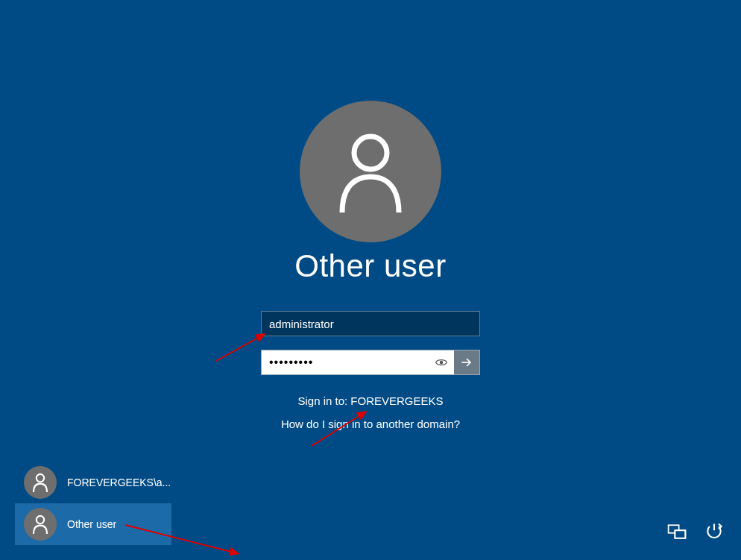 The height and width of the screenshot is (560, 741). I want to click on user-item-label: FOREVERGEEKS\a..., so click(119, 482).